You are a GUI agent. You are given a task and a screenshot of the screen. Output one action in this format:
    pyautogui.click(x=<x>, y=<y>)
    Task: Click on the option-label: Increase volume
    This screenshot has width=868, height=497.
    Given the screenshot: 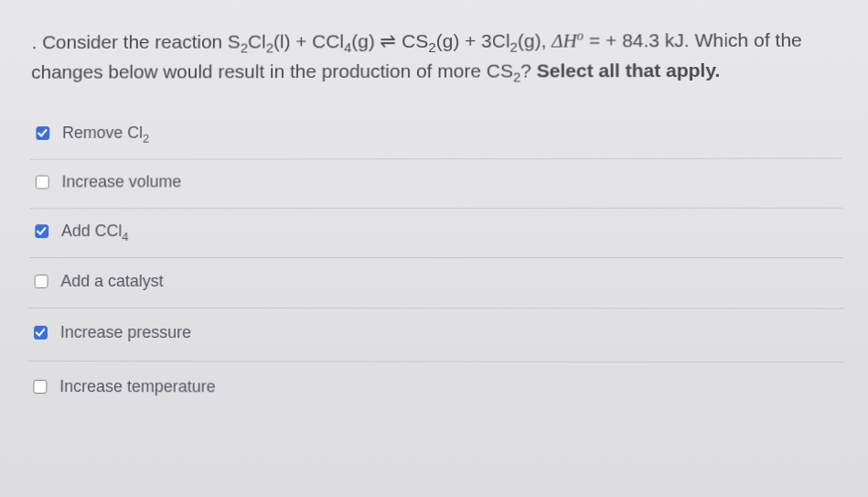 What is the action you would take?
    pyautogui.click(x=121, y=183)
    